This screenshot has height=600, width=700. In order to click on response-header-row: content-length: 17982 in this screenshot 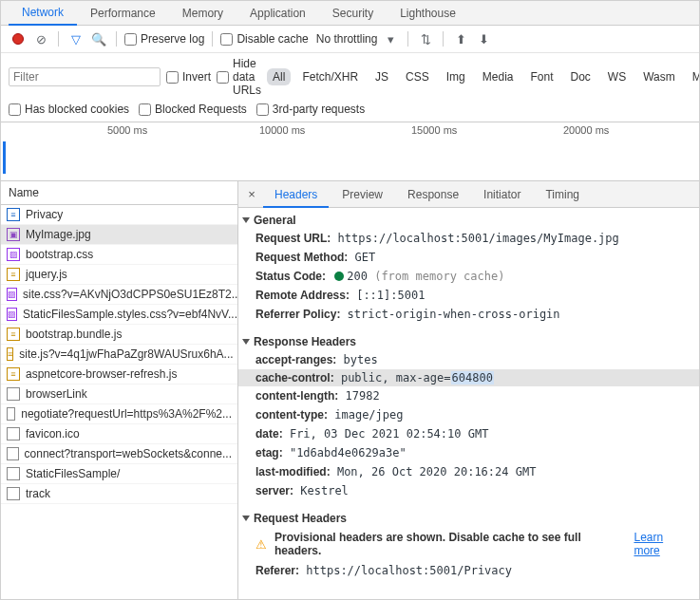, I will do `click(469, 396)`.